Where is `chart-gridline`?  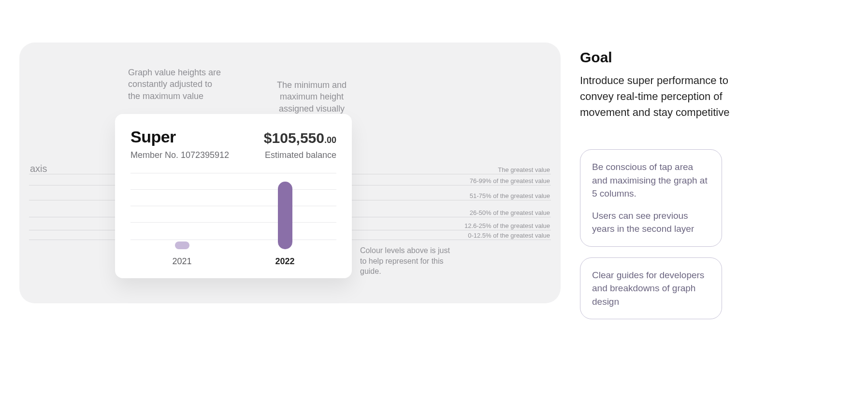
chart-gridline is located at coordinates (233, 173).